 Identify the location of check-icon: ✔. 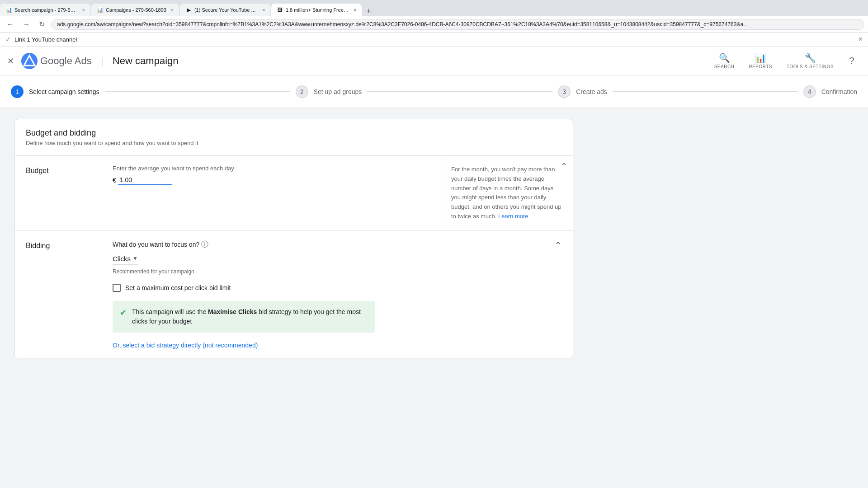
(123, 313).